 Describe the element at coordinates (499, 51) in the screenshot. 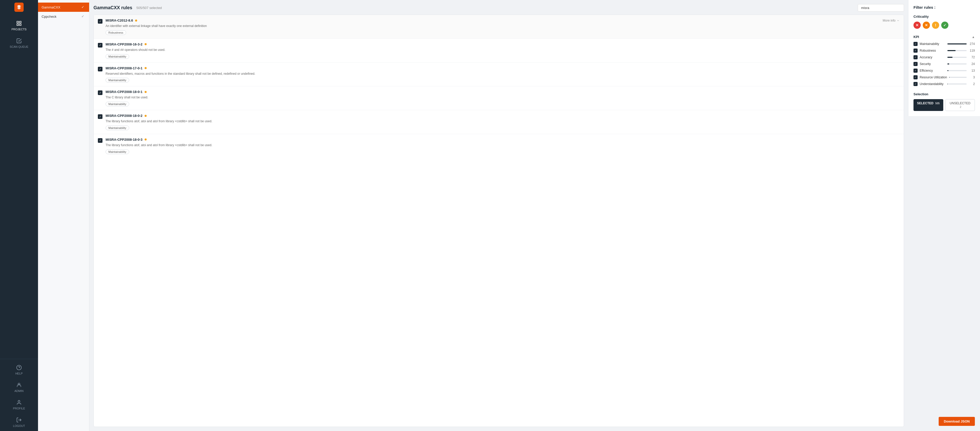

I see `rule-item: MISRA-CPP2008-16-3-2 The # and ## operat…` at that location.